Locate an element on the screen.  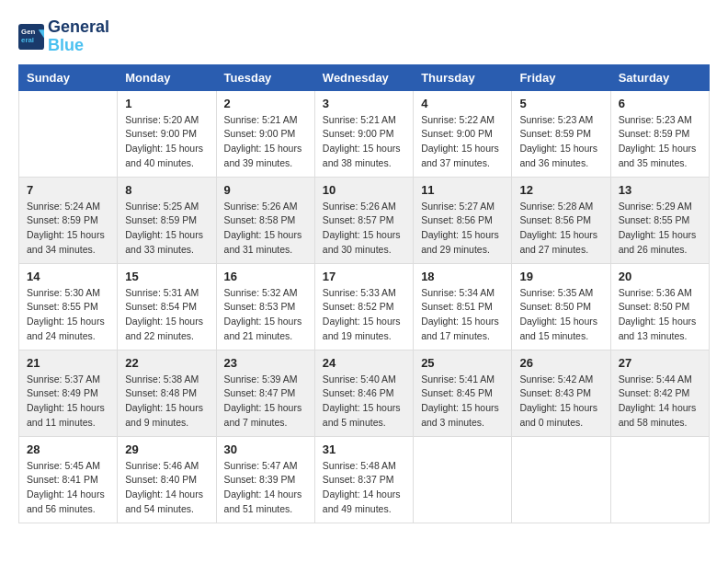
day-number: 1 is located at coordinates (166, 103).